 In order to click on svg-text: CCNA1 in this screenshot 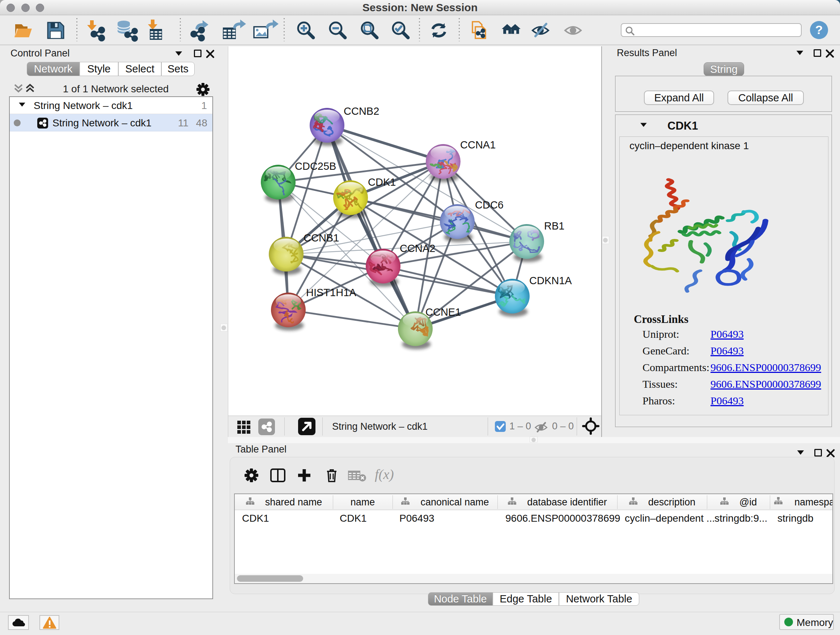, I will do `click(478, 145)`.